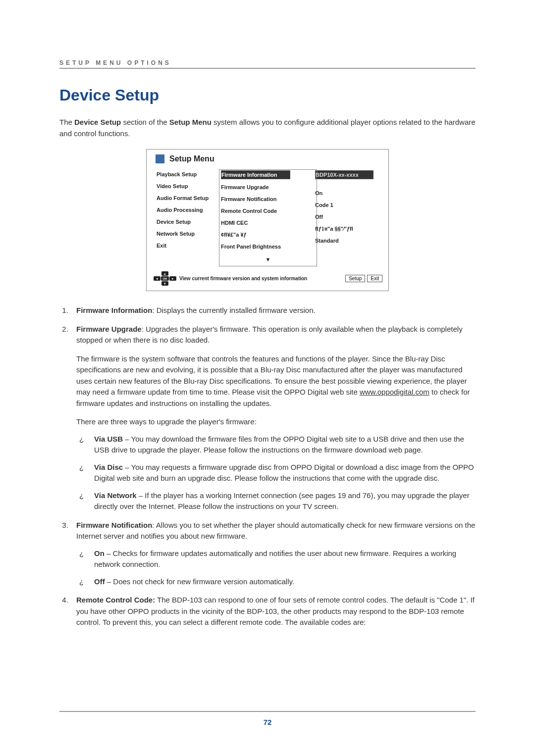 This screenshot has height=756, width=535. What do you see at coordinates (364, 278) in the screenshot?
I see `menu-footer-right: Setup Exit` at bounding box center [364, 278].